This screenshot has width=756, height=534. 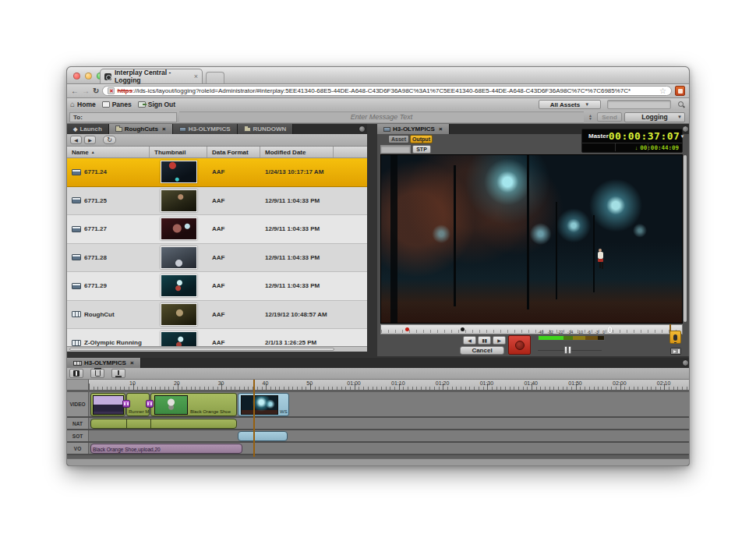 I want to click on column-data-format: Data Format, so click(x=234, y=152).